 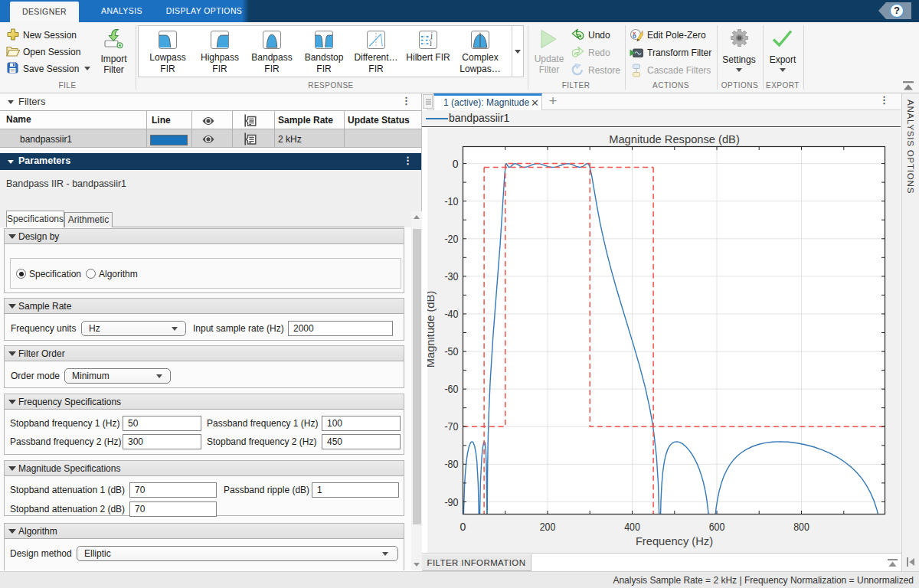 I want to click on svg-text: 400, so click(x=633, y=527).